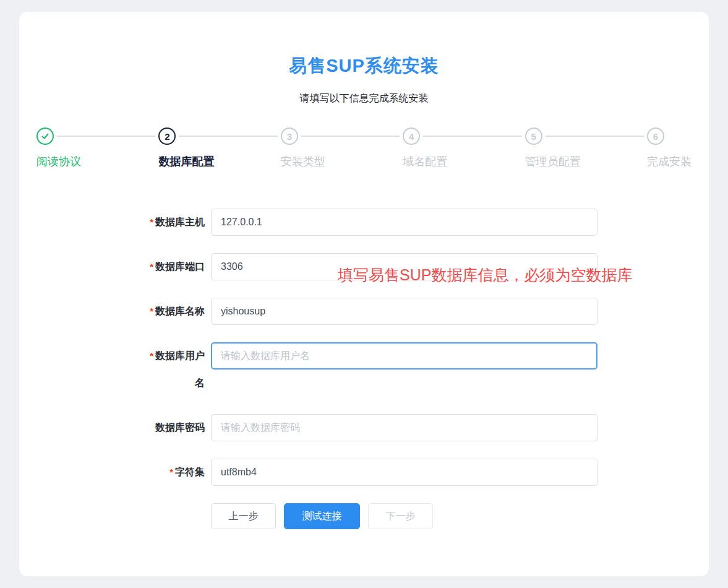 This screenshot has height=588, width=728. What do you see at coordinates (341, 149) in the screenshot?
I see `step-install-type: 3 安装类型` at bounding box center [341, 149].